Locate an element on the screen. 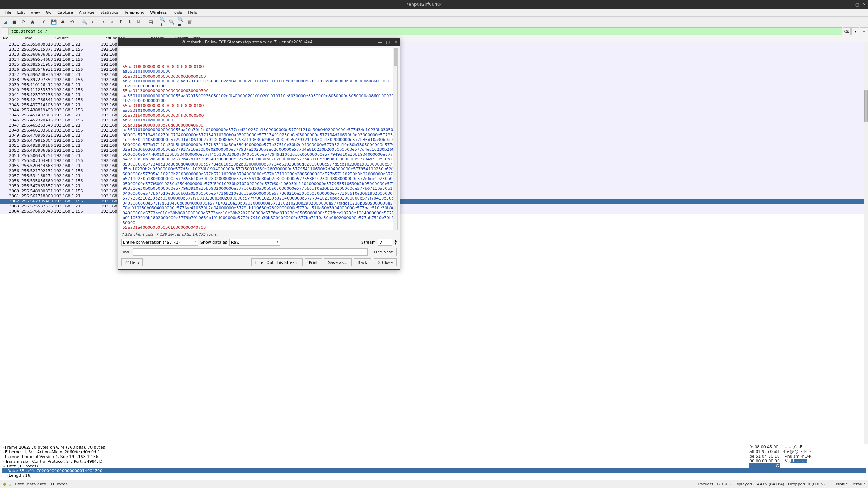 This screenshot has height=488, width=868. show-data-as-selector: ▾ is located at coordinates (255, 242).